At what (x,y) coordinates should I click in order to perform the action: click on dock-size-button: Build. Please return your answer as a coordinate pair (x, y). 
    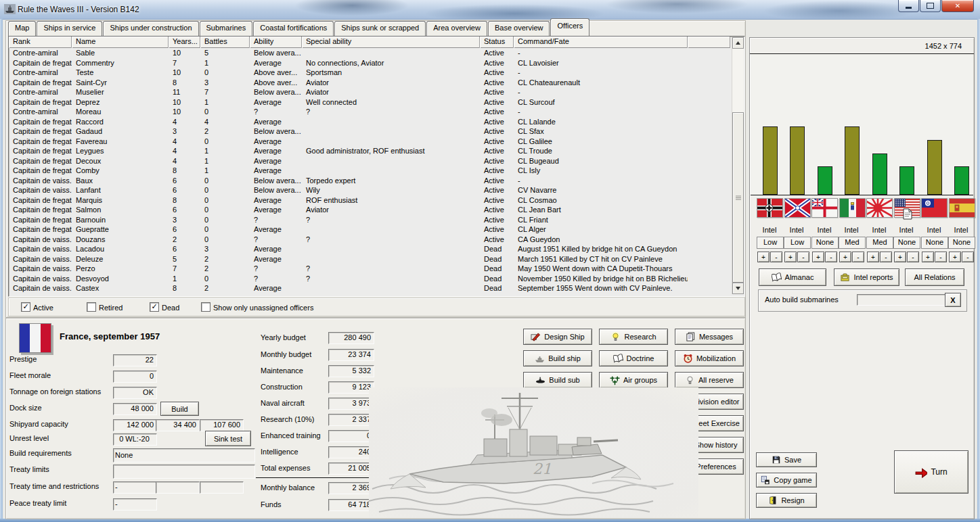
    Looking at the image, I should click on (180, 408).